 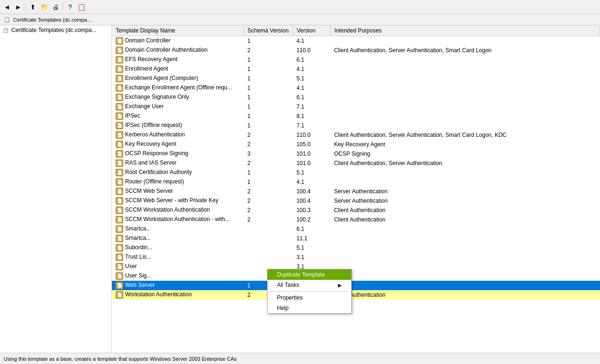 What do you see at coordinates (309, 285) in the screenshot?
I see `context-menu-all-tasks: All Tasks ▶` at bounding box center [309, 285].